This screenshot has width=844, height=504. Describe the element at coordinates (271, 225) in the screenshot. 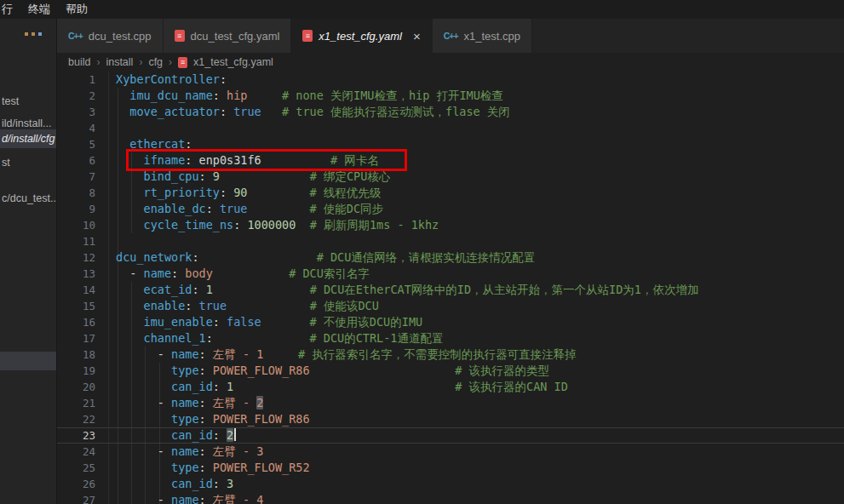

I see `code-token: 1000000` at that location.